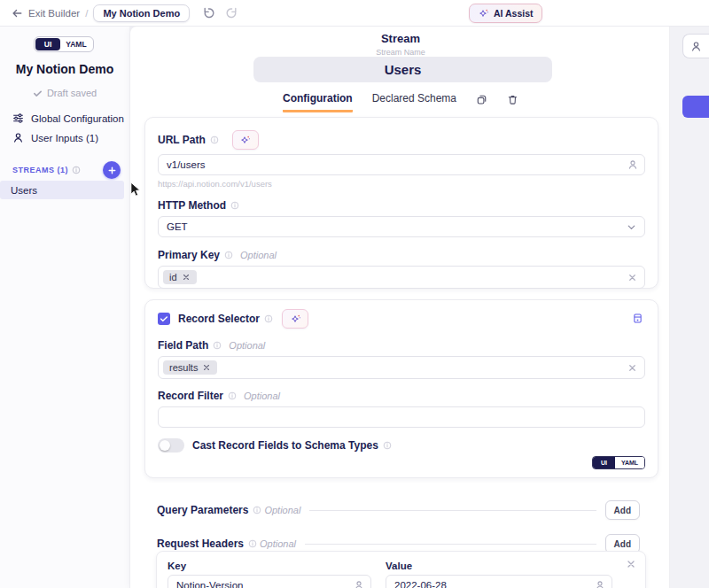 This screenshot has width=709, height=588. Describe the element at coordinates (37, 94) in the screenshot. I see `check-icon` at that location.